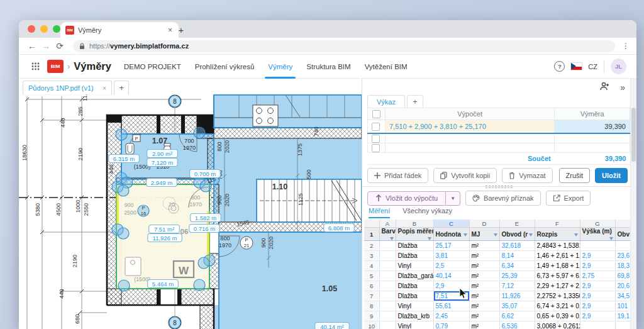 The width and height of the screenshot is (644, 329). What do you see at coordinates (205, 229) in the screenshot?
I see `measurement-label: 0.716 m` at bounding box center [205, 229].